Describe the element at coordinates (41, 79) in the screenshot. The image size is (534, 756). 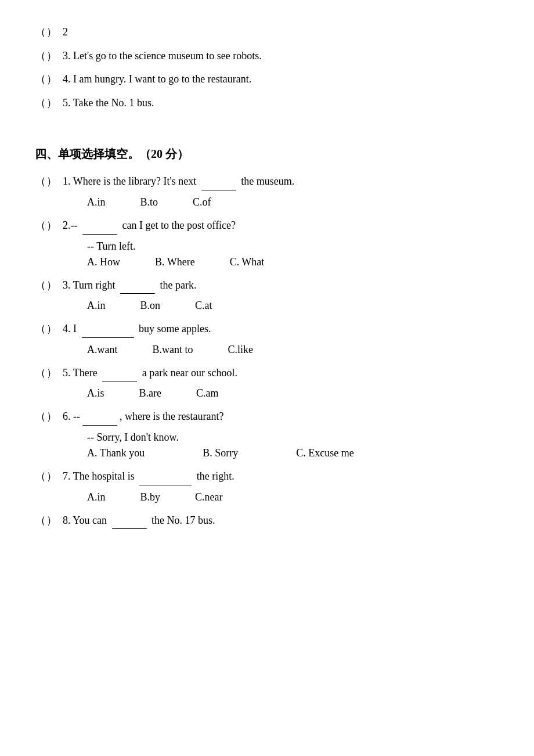
I see `paren-open-4: （` at that location.